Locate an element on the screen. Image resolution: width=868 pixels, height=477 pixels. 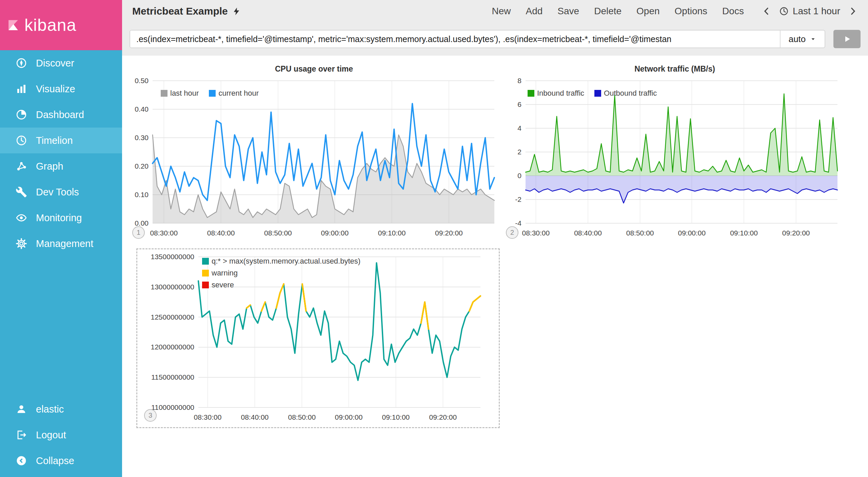
topnav-save: Save is located at coordinates (568, 11).